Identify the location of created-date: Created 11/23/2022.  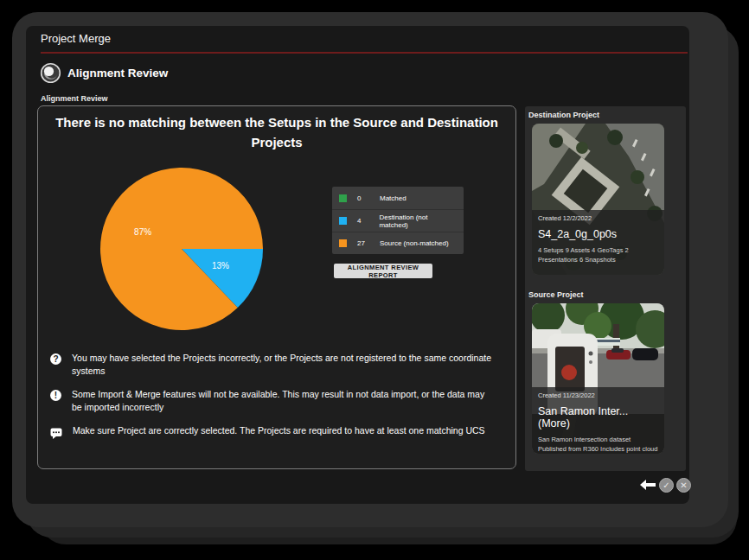
(599, 396).